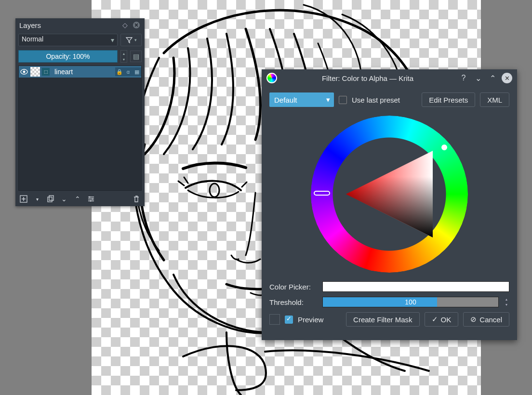 Image resolution: width=532 pixels, height=395 pixels. Describe the element at coordinates (136, 56) in the screenshot. I see `opacity-menu-button: ▤` at that location.